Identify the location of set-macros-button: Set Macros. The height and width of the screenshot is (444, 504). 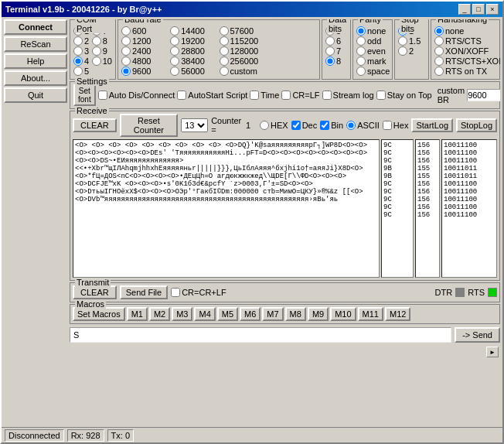
(99, 314).